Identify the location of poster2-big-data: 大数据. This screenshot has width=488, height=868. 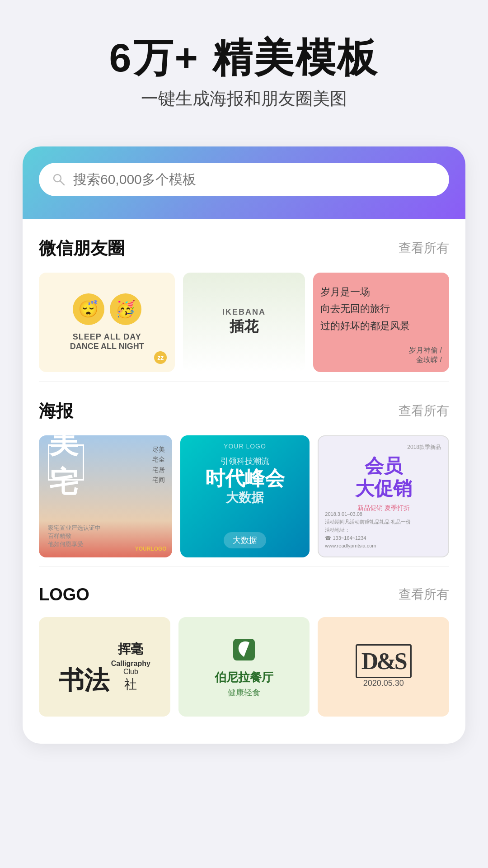
(245, 498).